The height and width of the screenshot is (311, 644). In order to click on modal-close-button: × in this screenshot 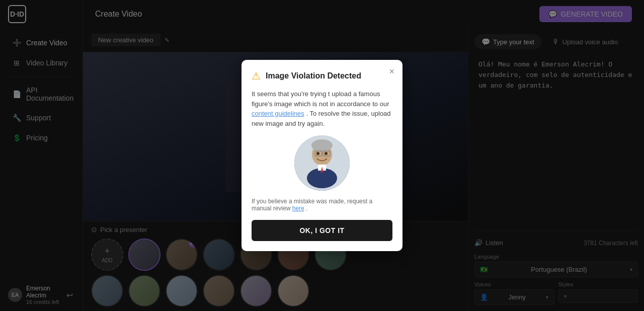, I will do `click(391, 71)`.